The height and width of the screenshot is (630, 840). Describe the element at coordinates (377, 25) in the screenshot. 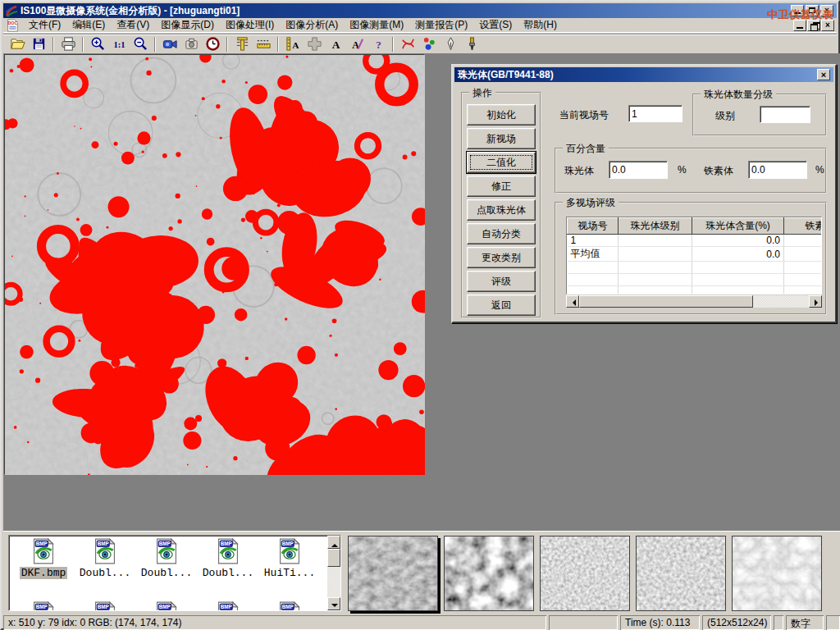

I see `menu-image-measure: 图像测量(M)` at that location.